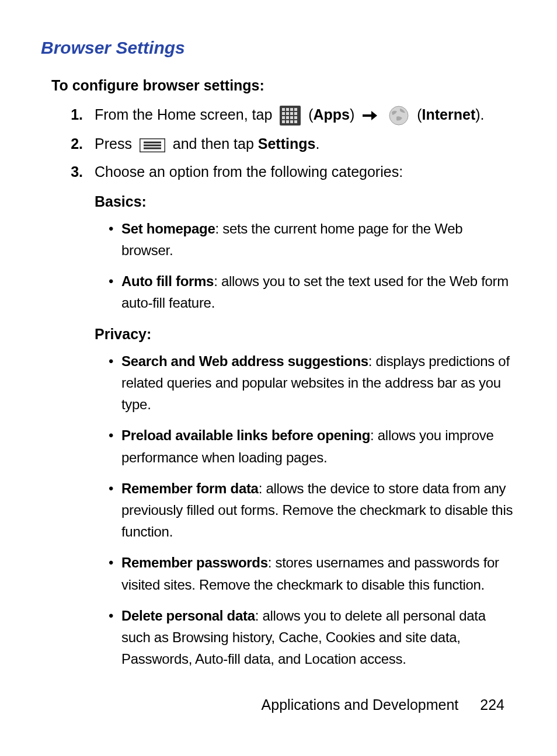 This screenshot has width=557, height=756. What do you see at coordinates (360, 705) in the screenshot?
I see `footer-section: Applications and Development` at bounding box center [360, 705].